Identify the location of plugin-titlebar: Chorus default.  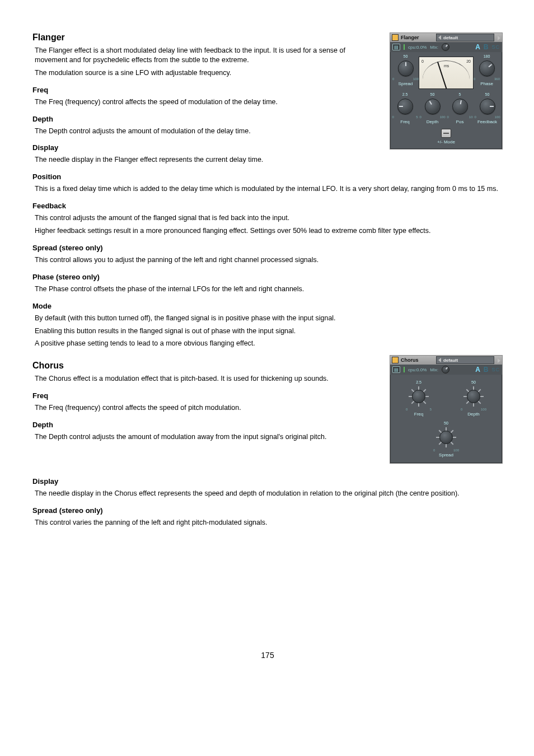
(446, 360).